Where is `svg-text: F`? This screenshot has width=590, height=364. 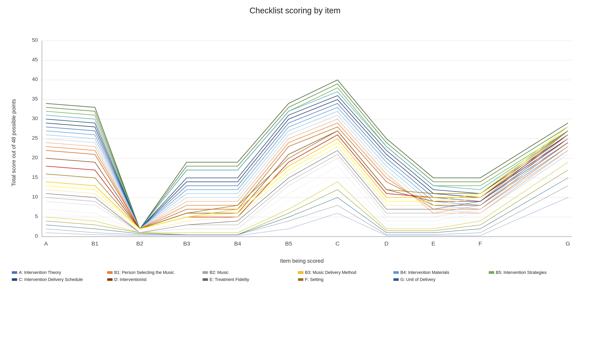
svg-text: F is located at coordinates (480, 244).